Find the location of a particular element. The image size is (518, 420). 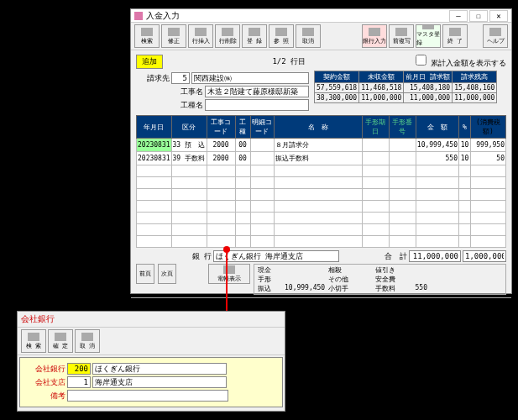

bank-code-label: 会社銀行 is located at coordinates (44, 370).